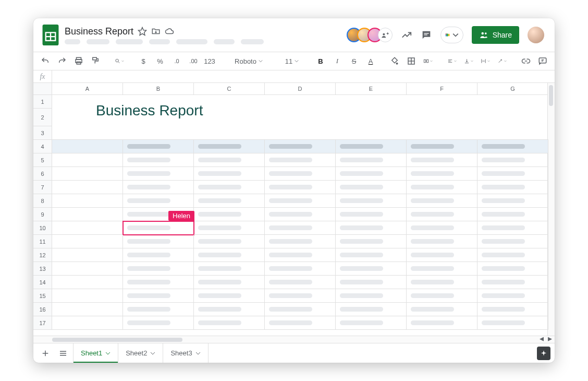 The width and height of the screenshot is (588, 381). What do you see at coordinates (395, 61) in the screenshot?
I see `fill-color-button` at bounding box center [395, 61].